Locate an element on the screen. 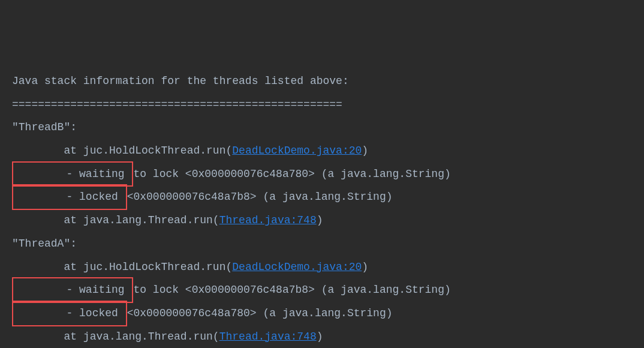 This screenshot has width=644, height=348. lock-text: to lock <0x000000076c48a7b8> (a java.lan… is located at coordinates (291, 290).